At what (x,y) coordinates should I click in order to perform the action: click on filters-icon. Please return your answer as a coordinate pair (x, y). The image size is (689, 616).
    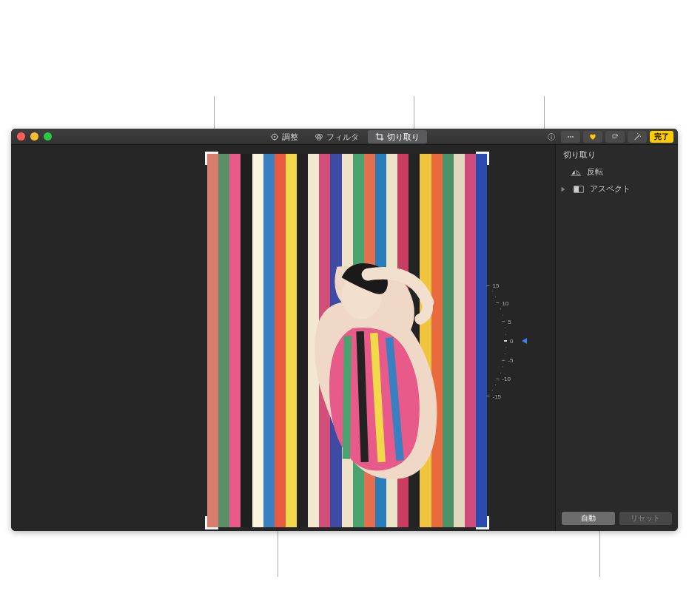
    Looking at the image, I should click on (319, 137).